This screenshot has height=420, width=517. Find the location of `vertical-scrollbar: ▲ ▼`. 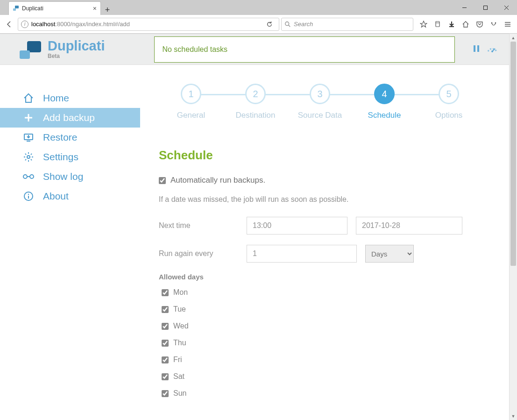

vertical-scrollbar: ▲ ▼ is located at coordinates (513, 227).